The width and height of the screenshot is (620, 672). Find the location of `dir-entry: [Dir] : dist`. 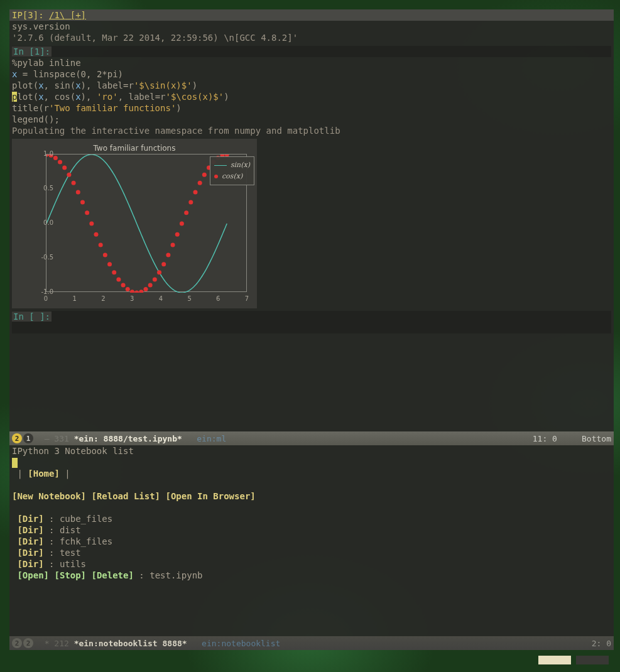

dir-entry: [Dir] : dist is located at coordinates (312, 530).